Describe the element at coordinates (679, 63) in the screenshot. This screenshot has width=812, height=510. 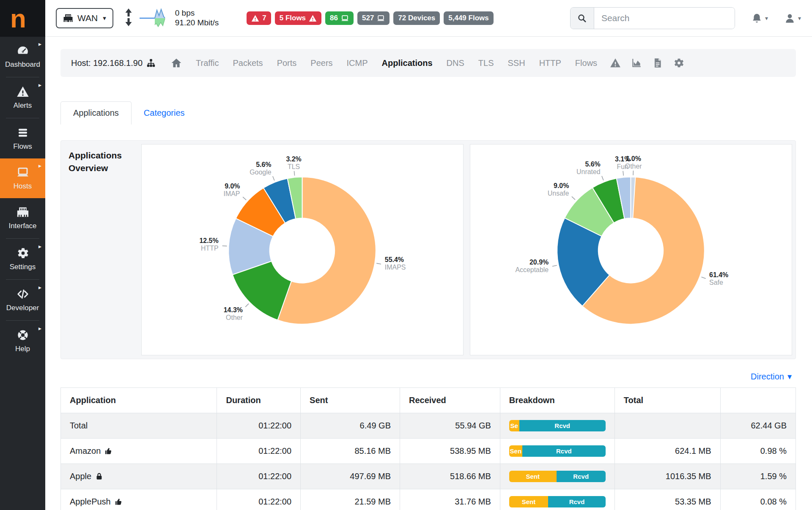
I see `gear-icon` at that location.